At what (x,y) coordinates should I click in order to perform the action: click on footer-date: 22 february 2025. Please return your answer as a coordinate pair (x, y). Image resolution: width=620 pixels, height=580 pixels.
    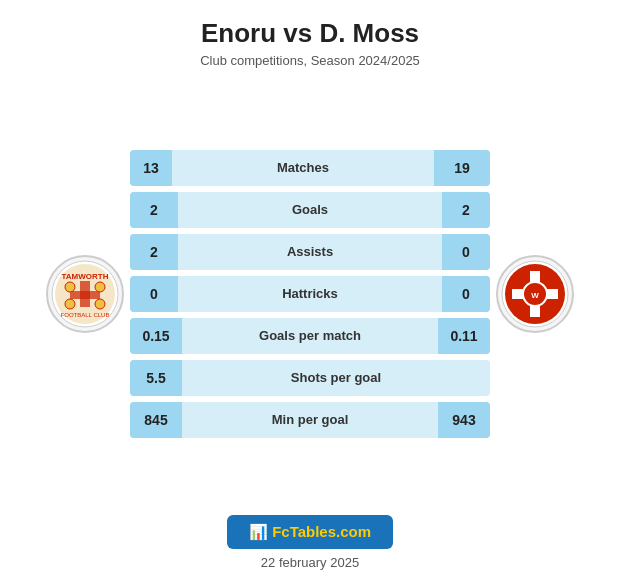
    Looking at the image, I should click on (310, 562).